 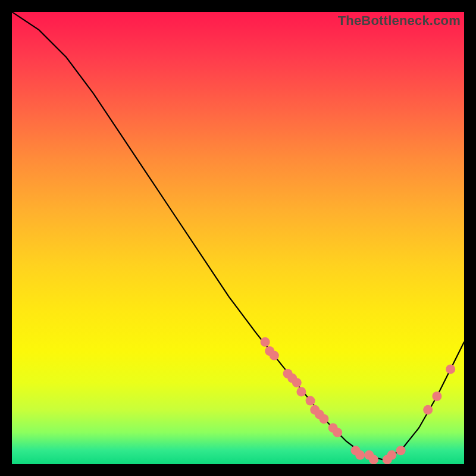 I want to click on marker-cluster-upper-a, so click(x=265, y=342).